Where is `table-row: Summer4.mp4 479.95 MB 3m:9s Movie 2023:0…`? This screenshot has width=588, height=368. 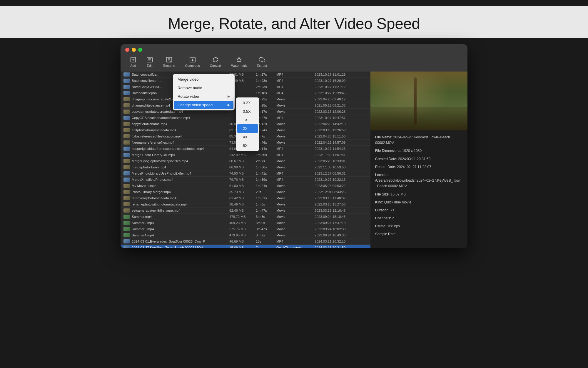
table-row: Summer4.mp4 479.95 MB 3m:9s Movie 2023:0… is located at coordinates (245, 236).